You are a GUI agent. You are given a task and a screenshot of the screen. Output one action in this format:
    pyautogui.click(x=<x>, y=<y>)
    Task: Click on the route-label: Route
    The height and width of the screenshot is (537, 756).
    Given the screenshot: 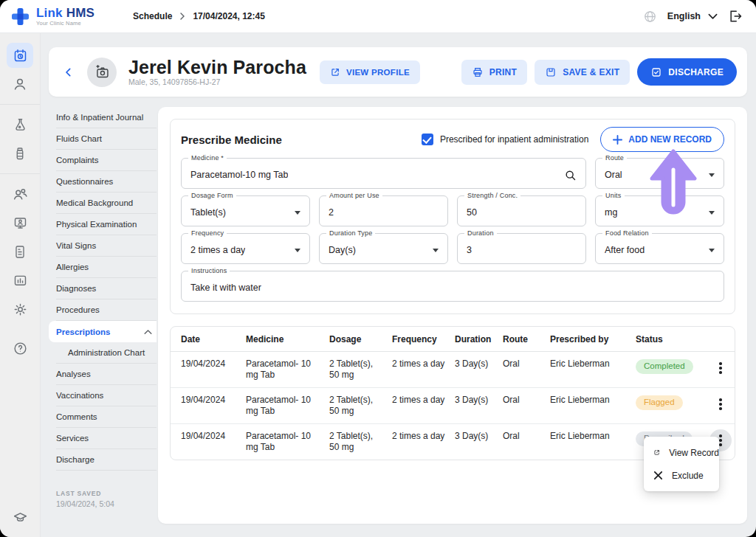 What is the action you would take?
    pyautogui.click(x=614, y=158)
    